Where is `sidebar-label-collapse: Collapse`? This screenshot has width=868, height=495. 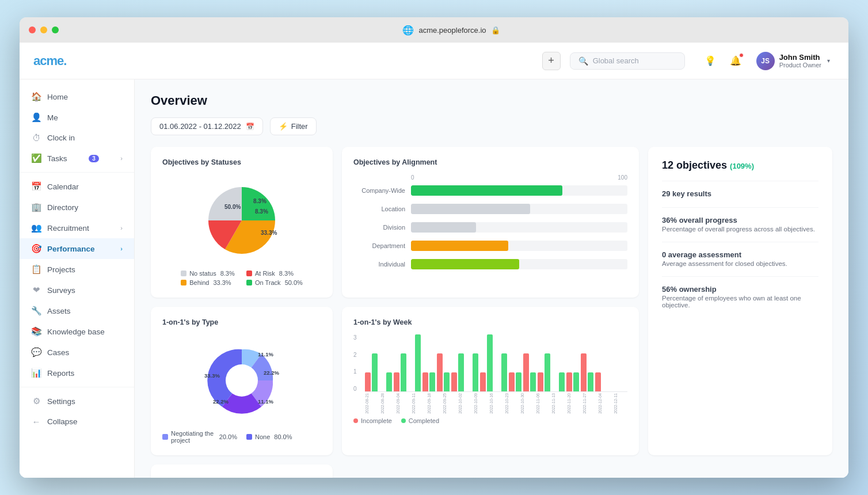
sidebar-label-collapse: Collapse is located at coordinates (62, 421).